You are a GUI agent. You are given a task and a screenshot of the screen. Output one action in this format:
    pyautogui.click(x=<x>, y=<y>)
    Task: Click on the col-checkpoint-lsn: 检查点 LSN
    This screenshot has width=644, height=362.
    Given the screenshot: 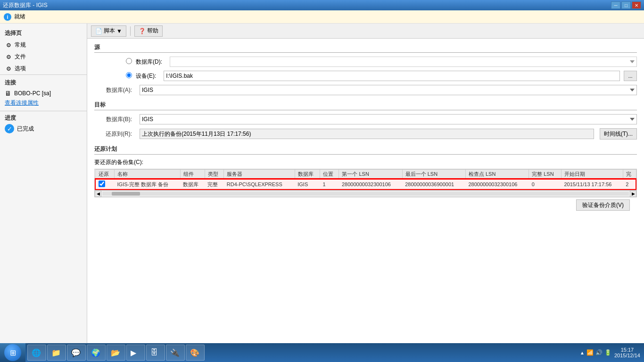 What is the action you would take?
    pyautogui.click(x=497, y=174)
    